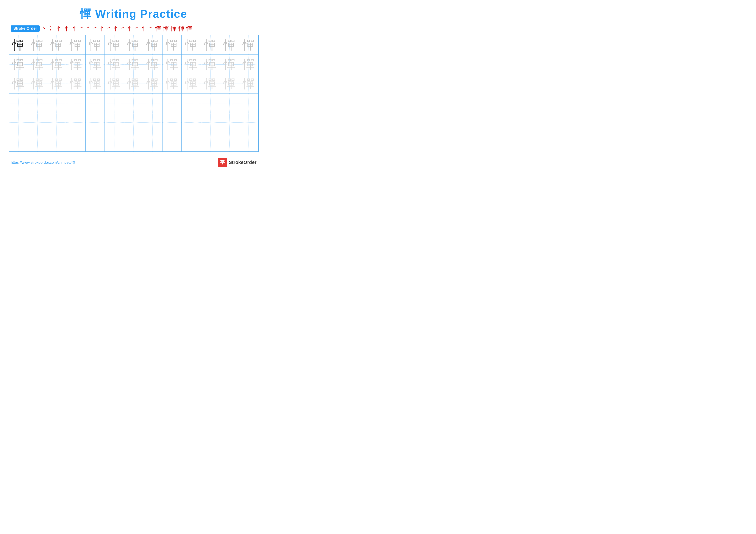  What do you see at coordinates (249, 84) in the screenshot?
I see `cell-3-13: 憚` at bounding box center [249, 84].